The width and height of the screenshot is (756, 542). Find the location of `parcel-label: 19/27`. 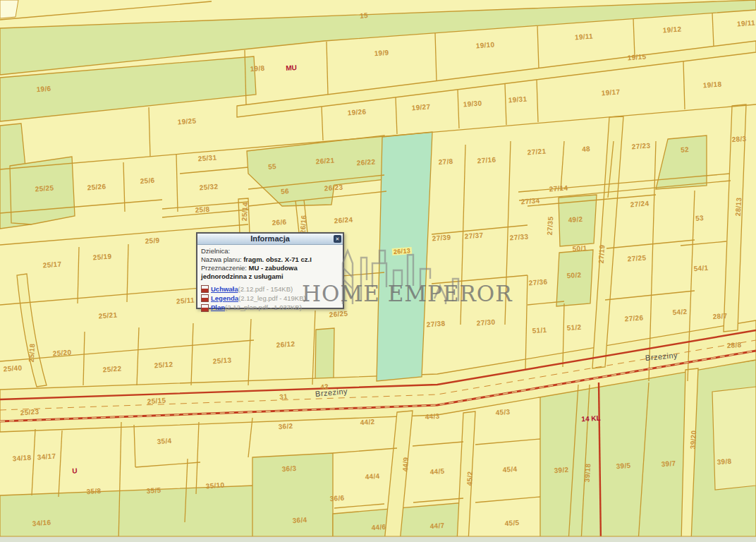

parcel-label: 19/27 is located at coordinates (420, 107).